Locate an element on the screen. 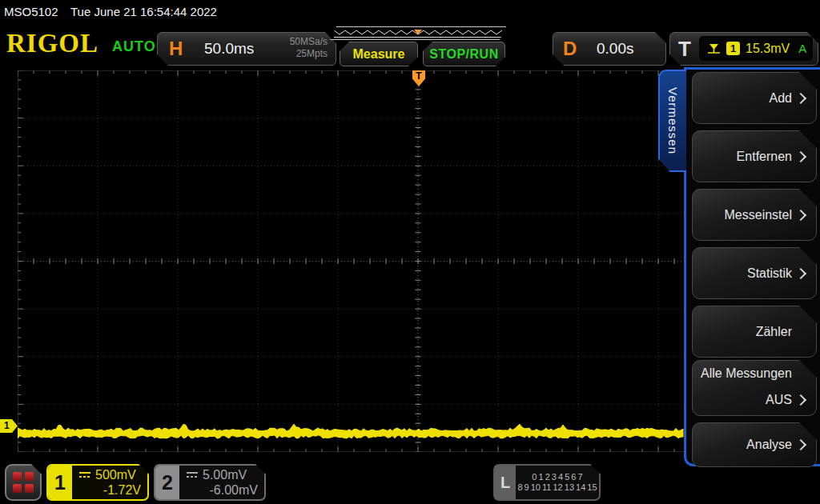 This screenshot has height=504, width=820. trigger-level-value: 15.3mV is located at coordinates (767, 49).